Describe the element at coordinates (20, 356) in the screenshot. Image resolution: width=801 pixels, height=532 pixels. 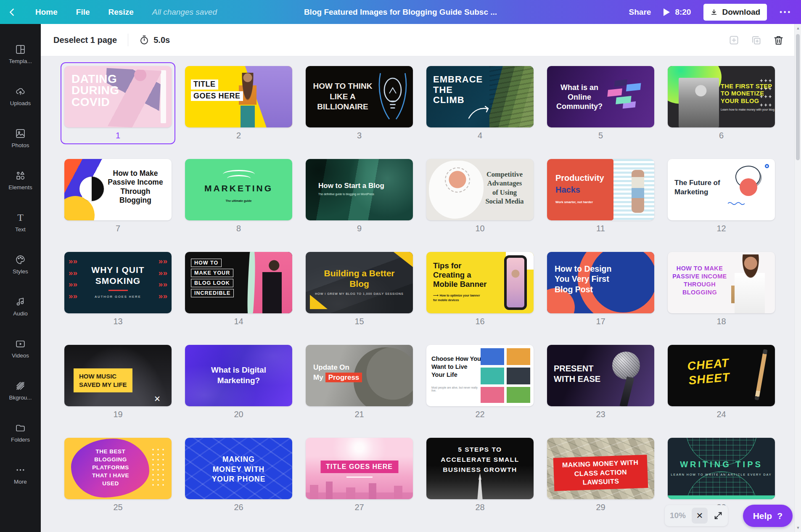
I see `sidebar-label: Videos` at that location.